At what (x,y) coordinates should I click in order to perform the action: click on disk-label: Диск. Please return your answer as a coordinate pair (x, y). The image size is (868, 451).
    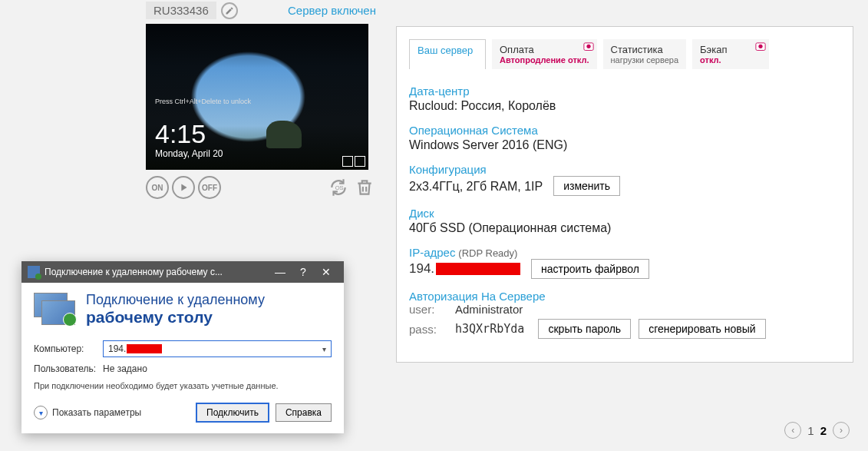
    Looking at the image, I should click on (625, 214).